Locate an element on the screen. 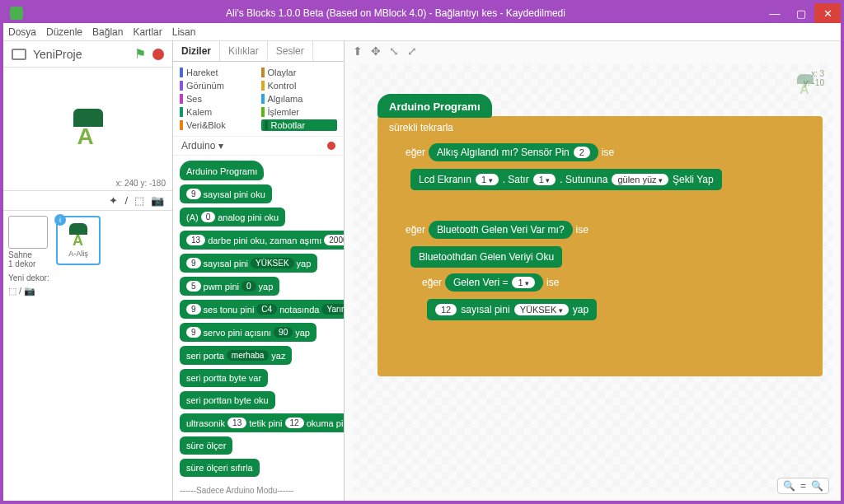  stage-thumbnail is located at coordinates (28, 232).